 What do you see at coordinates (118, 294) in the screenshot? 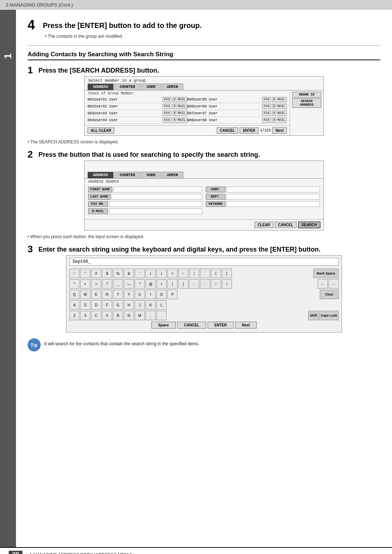
I see `kbd-key-t: T` at bounding box center [118, 294].